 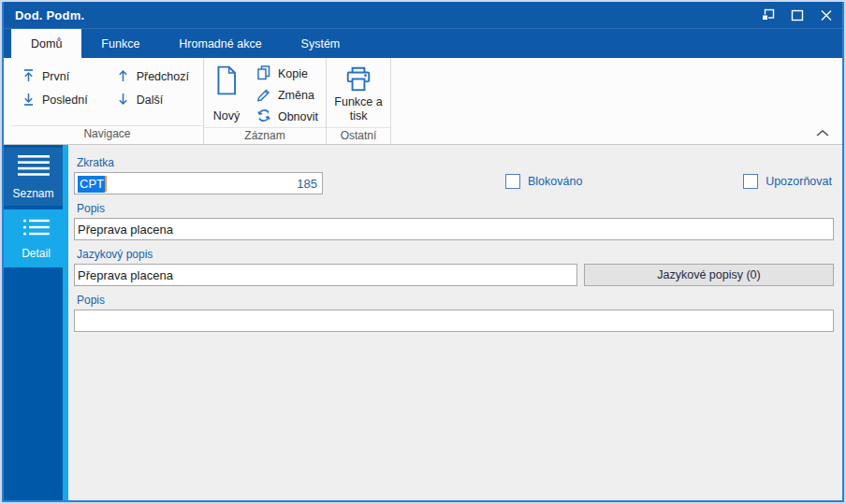 What do you see at coordinates (454, 321) in the screenshot?
I see `popis2-input` at bounding box center [454, 321].